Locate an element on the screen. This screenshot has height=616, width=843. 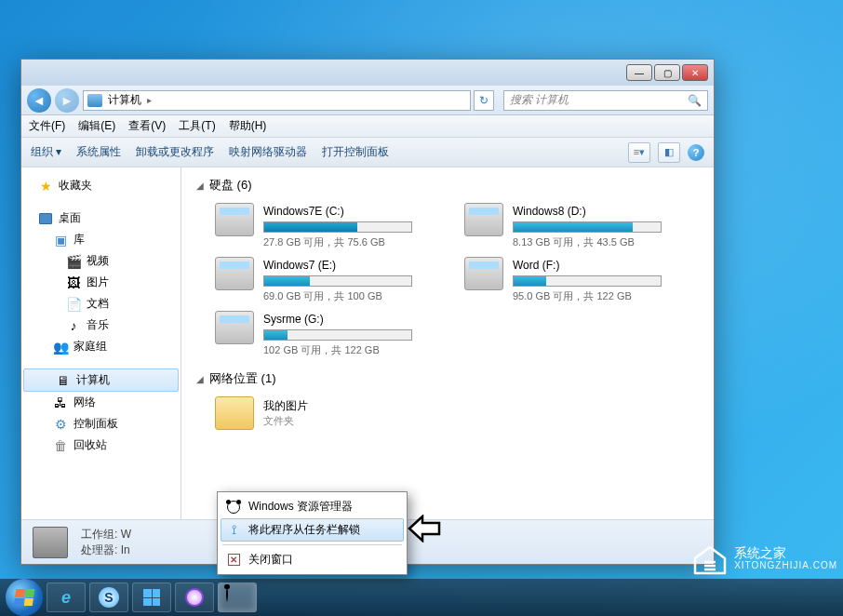
document-icon: 📄 is located at coordinates (74, 304).